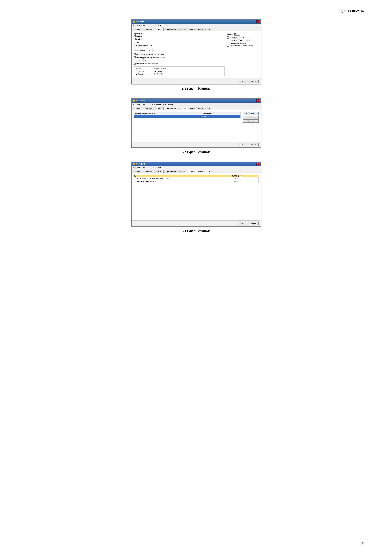 The width and height of the screenshot is (392, 554). I want to click on cb-yacheyka3-box, so click(135, 39).